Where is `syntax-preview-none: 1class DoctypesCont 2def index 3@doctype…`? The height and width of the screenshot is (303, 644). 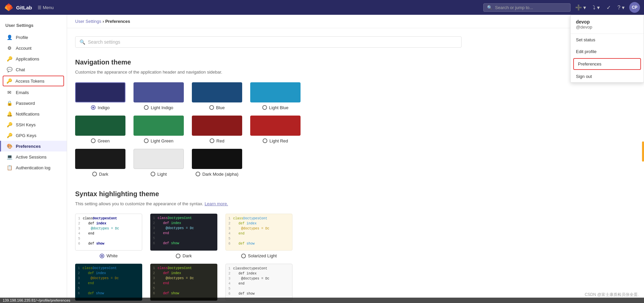 syntax-preview-none: 1class DoctypesCont 2def index 3@doctype… is located at coordinates (259, 282).